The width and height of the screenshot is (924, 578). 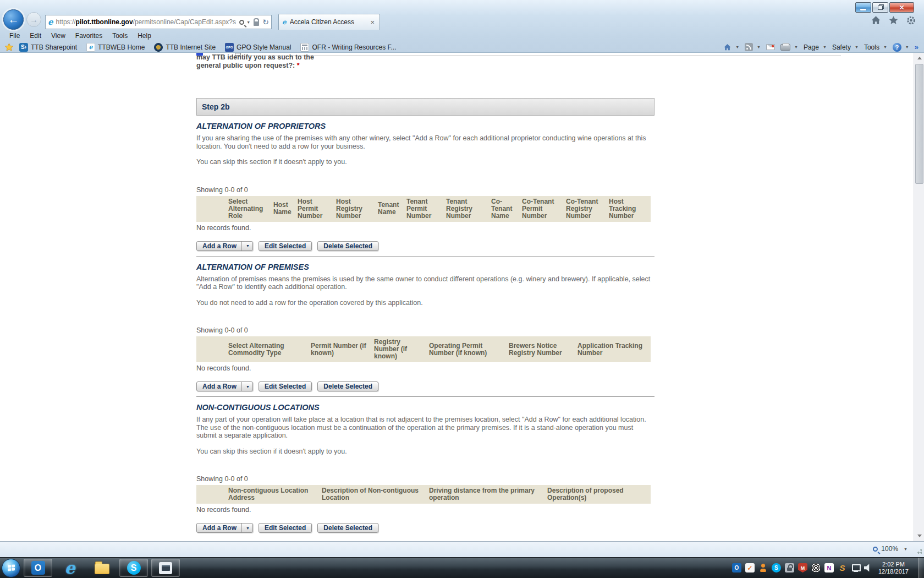 What do you see at coordinates (919, 536) in the screenshot?
I see `scroll-down-button` at bounding box center [919, 536].